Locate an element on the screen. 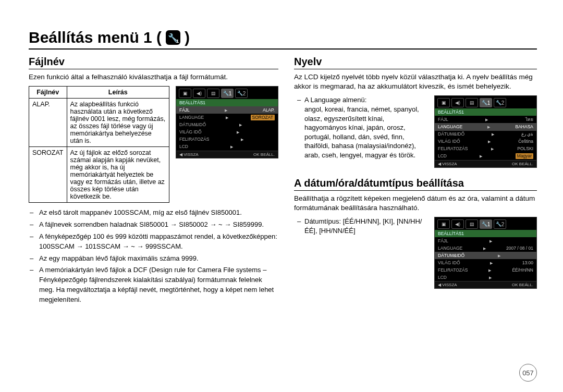 This screenshot has height=392, width=563. lcd-row: LCD▶Magyar is located at coordinates (486, 156).